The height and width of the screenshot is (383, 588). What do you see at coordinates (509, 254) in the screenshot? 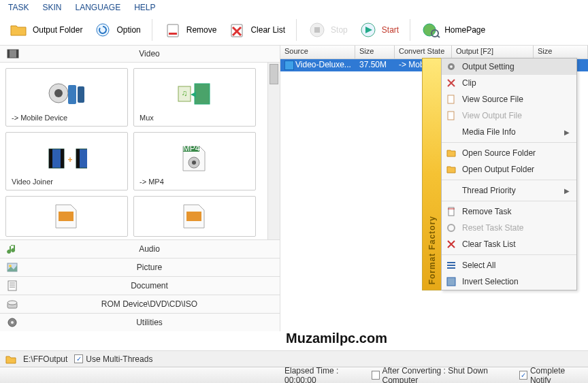
I see `context-menu-separator` at bounding box center [509, 254].